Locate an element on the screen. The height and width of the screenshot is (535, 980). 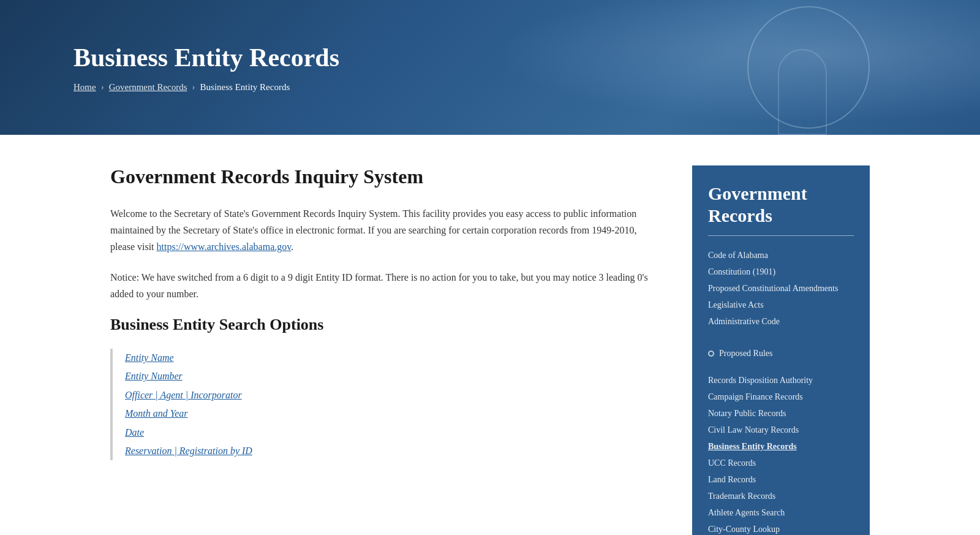
sidebar-top-link: Administrative Code is located at coordinates (781, 321).